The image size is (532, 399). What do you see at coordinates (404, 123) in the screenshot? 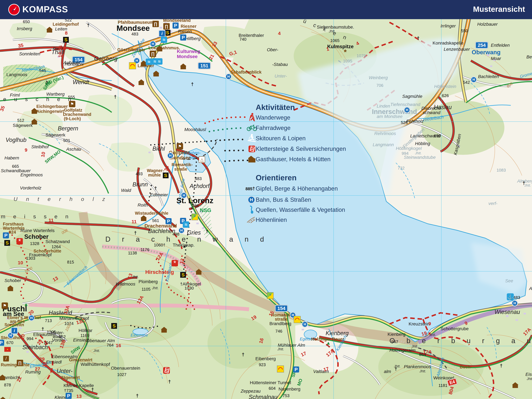
I see `map-label: 526` at bounding box center [404, 123].